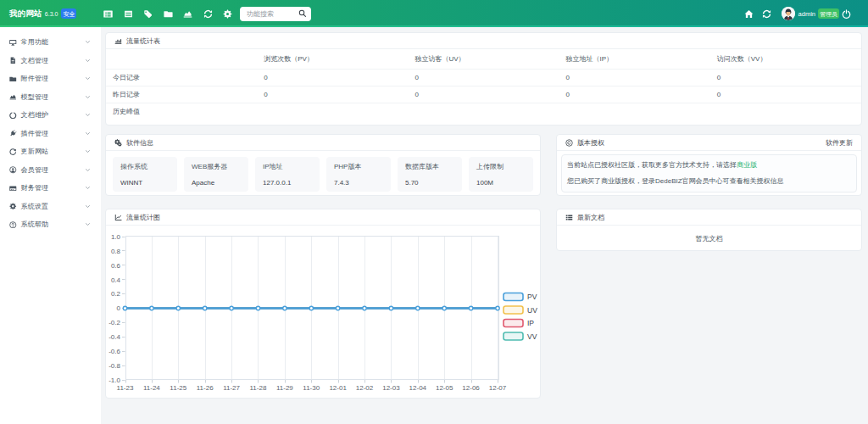 The width and height of the screenshot is (868, 424). Describe the element at coordinates (119, 41) in the screenshot. I see `chart-bar-icon` at that location.